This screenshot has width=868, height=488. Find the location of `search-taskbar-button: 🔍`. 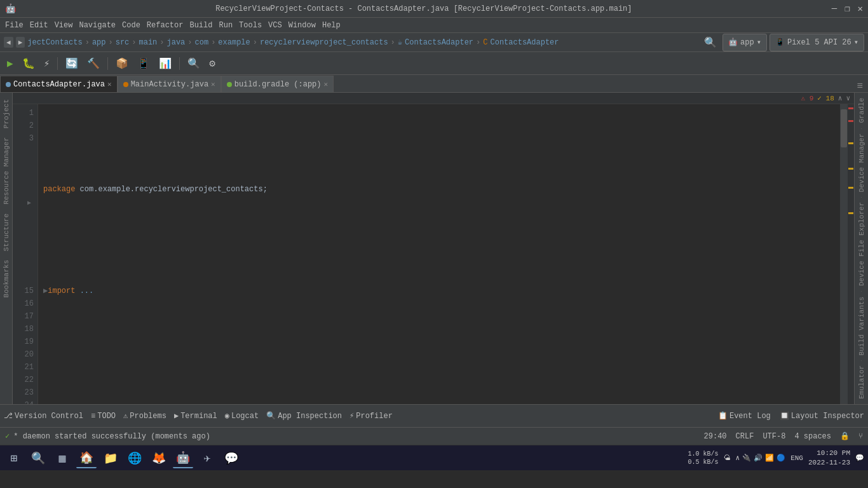

search-taskbar-button: 🔍 is located at coordinates (38, 458).